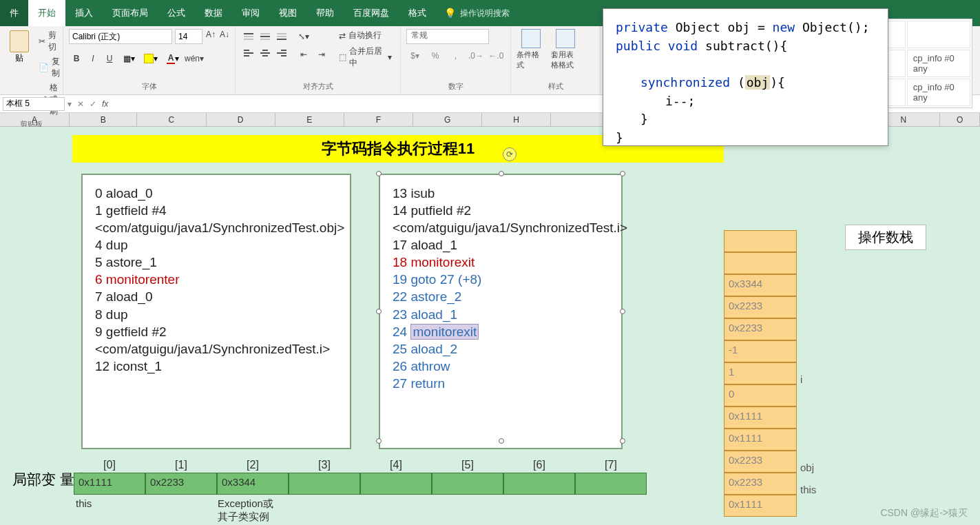 This screenshot has height=525, width=980. Describe the element at coordinates (225, 37) in the screenshot. I see `decrease-font-button: A↓` at that location.